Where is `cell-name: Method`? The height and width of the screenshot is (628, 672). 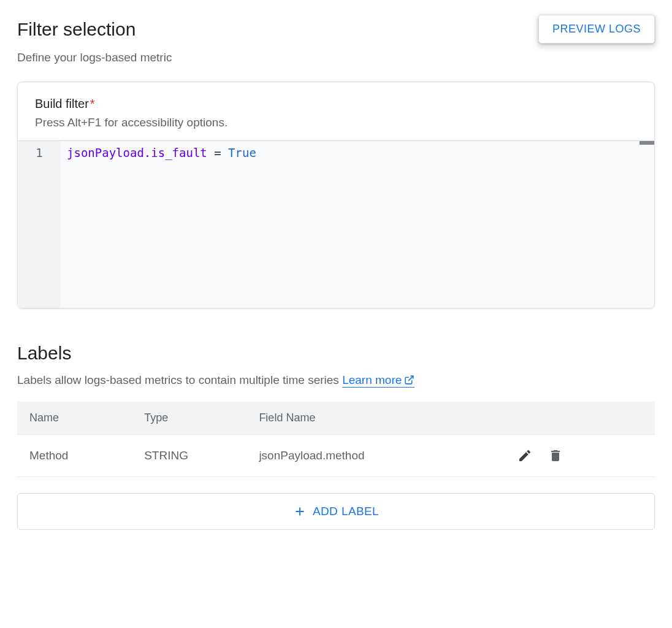 cell-name: Method is located at coordinates (75, 456).